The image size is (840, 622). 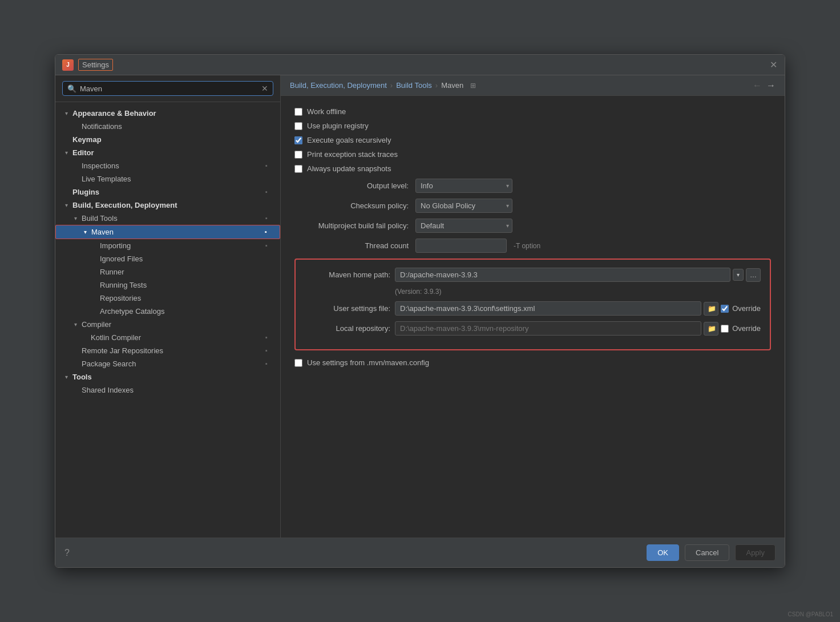 I want to click on output-level-row: Output level: Info Debug Warning Error ▾, so click(x=533, y=186).